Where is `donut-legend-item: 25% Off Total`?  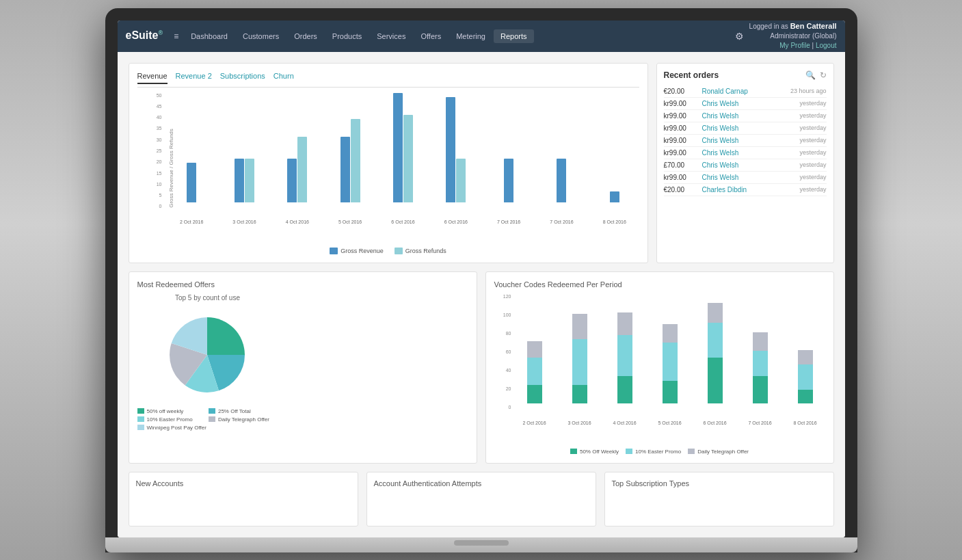 donut-legend-item: 25% Off Total is located at coordinates (243, 412).